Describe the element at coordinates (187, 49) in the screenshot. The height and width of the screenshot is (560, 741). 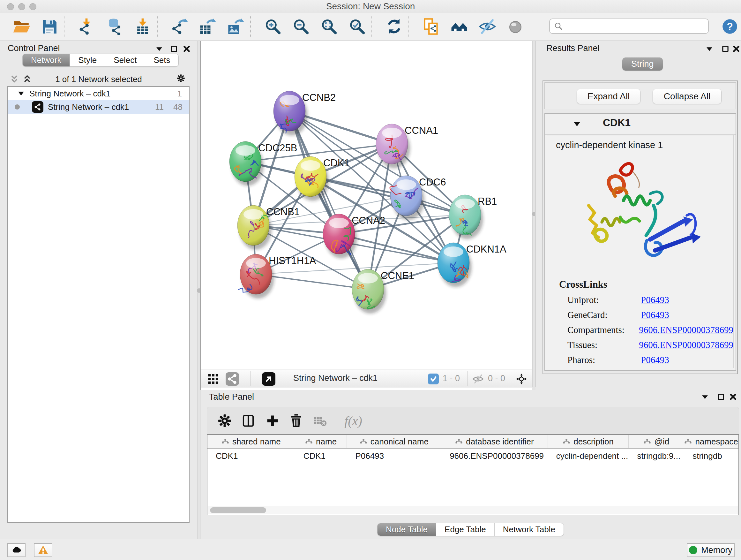
I see `close-panel-icon` at that location.